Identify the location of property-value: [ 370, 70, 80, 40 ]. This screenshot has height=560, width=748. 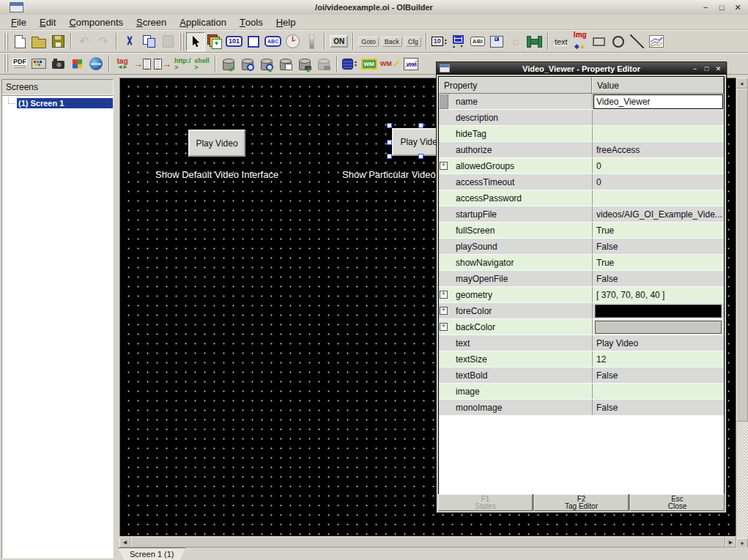
(658, 294).